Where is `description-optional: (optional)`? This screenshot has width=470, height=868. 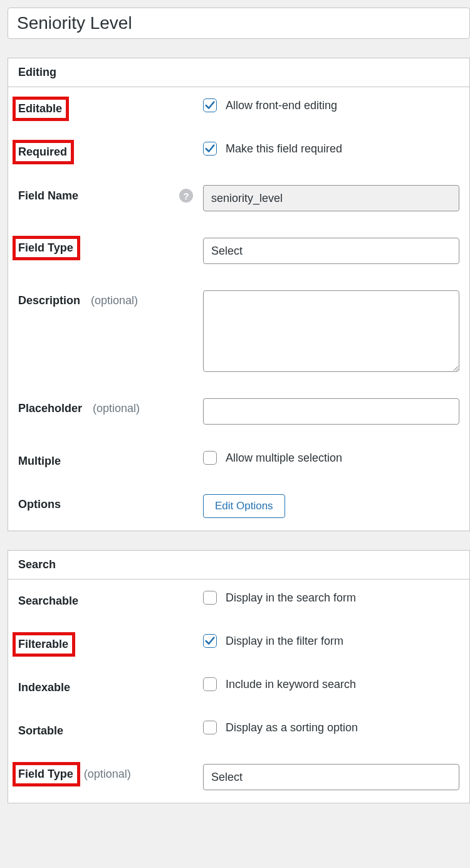
description-optional: (optional) is located at coordinates (114, 301).